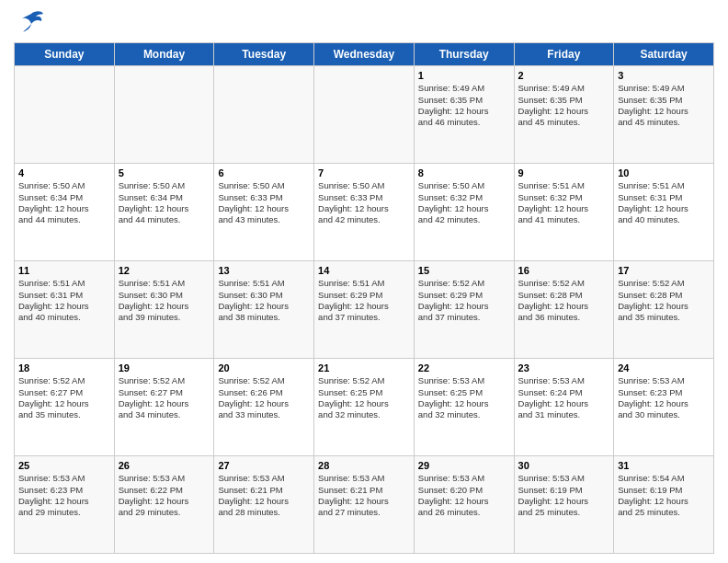 Image resolution: width=728 pixels, height=563 pixels. I want to click on table-row: 24Sunrise: 5:53 AM Sunset: 6:23 PM Dayli…, so click(664, 408).